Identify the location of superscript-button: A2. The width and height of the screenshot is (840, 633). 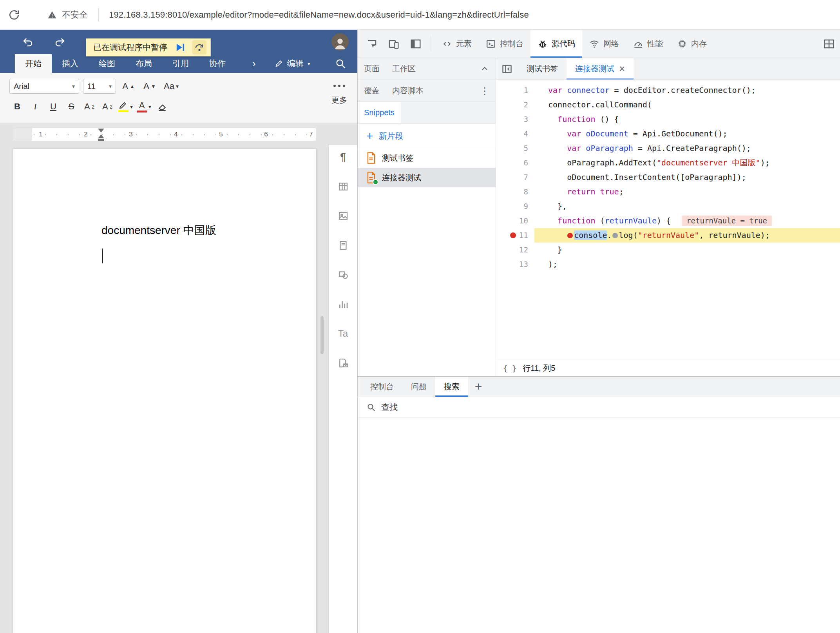
(89, 107).